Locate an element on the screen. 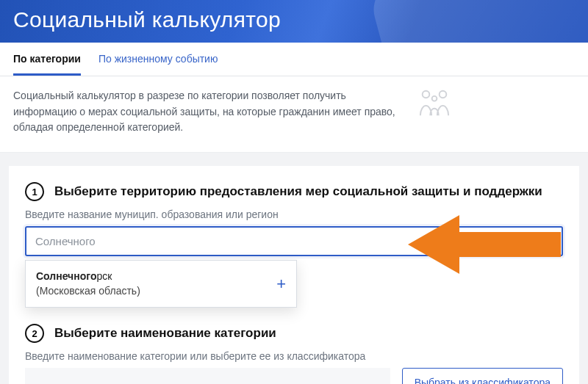 The width and height of the screenshot is (588, 384). choose-from-classifier-button: Выбрать из классификатора is located at coordinates (482, 376).